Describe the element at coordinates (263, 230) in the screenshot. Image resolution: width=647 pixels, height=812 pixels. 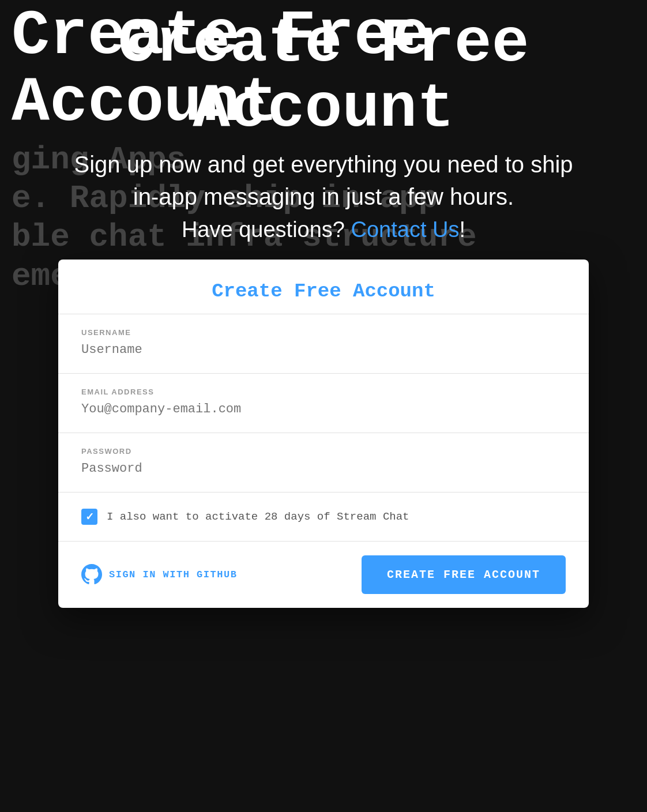
I see `hero-contact-prefix: Have questions?` at that location.